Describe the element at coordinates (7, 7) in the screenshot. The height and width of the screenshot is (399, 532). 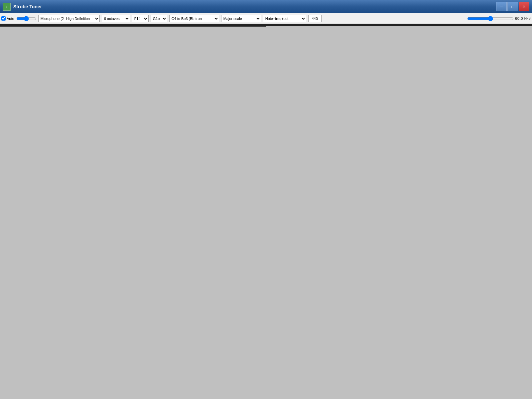
I see `app-icon` at that location.